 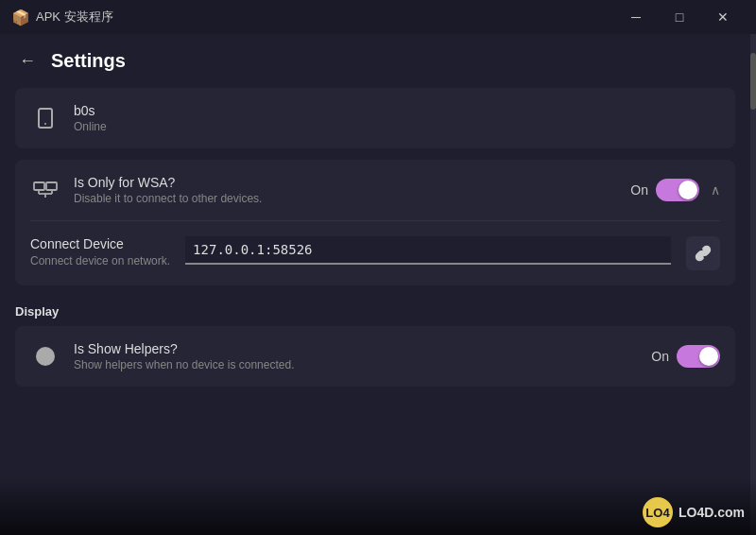 What do you see at coordinates (703, 253) in the screenshot?
I see `connect-link-button` at bounding box center [703, 253].